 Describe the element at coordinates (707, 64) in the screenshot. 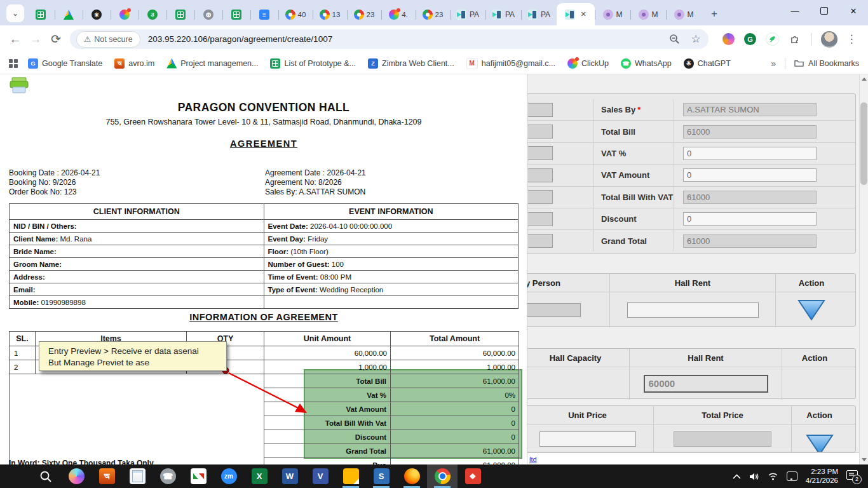

I see `bookmark-chatgpt: ✳ChatGPT` at that location.